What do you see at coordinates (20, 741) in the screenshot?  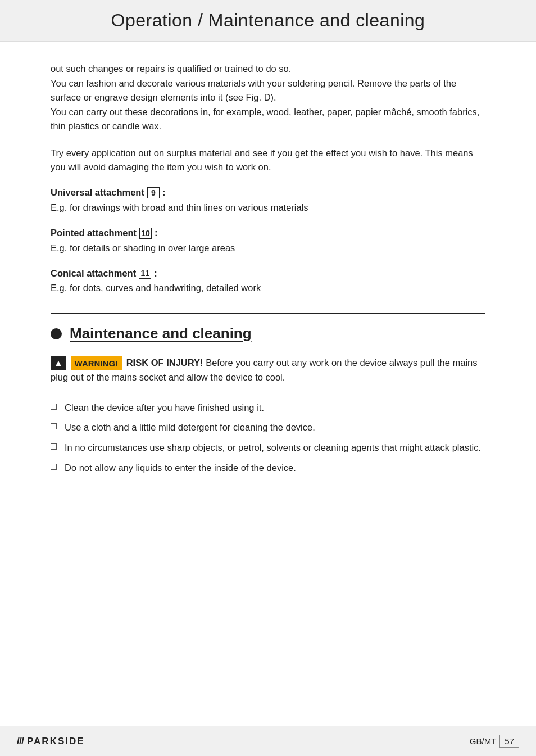 I see `logo-slashes: ///` at bounding box center [20, 741].